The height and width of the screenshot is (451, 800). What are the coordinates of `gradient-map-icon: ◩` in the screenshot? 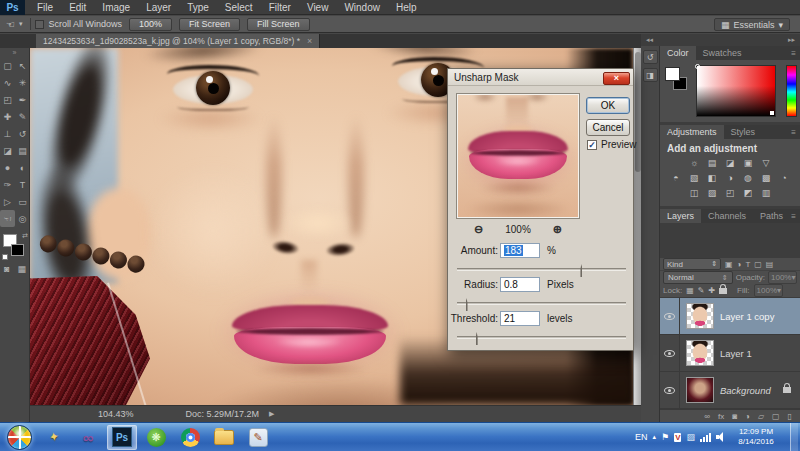 It's located at (748, 193).